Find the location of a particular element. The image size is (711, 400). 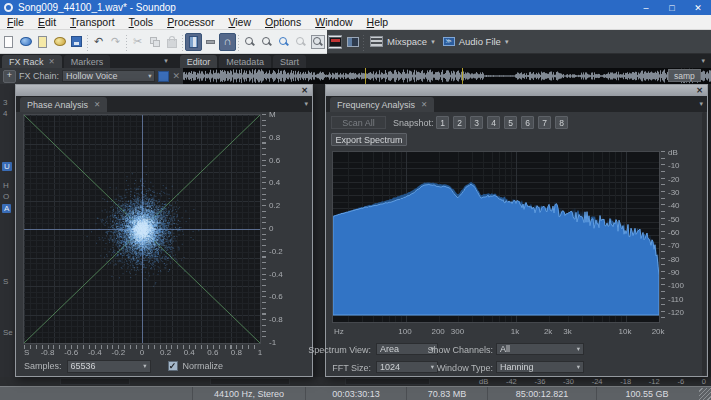

cut-icon: ✂ is located at coordinates (138, 42).